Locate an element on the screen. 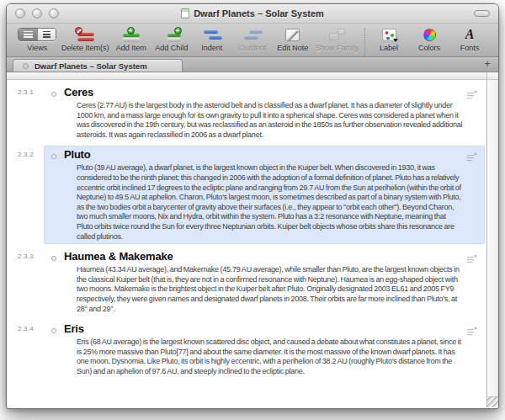 The width and height of the screenshot is (505, 420). add-item-button: Add Item is located at coordinates (131, 39).